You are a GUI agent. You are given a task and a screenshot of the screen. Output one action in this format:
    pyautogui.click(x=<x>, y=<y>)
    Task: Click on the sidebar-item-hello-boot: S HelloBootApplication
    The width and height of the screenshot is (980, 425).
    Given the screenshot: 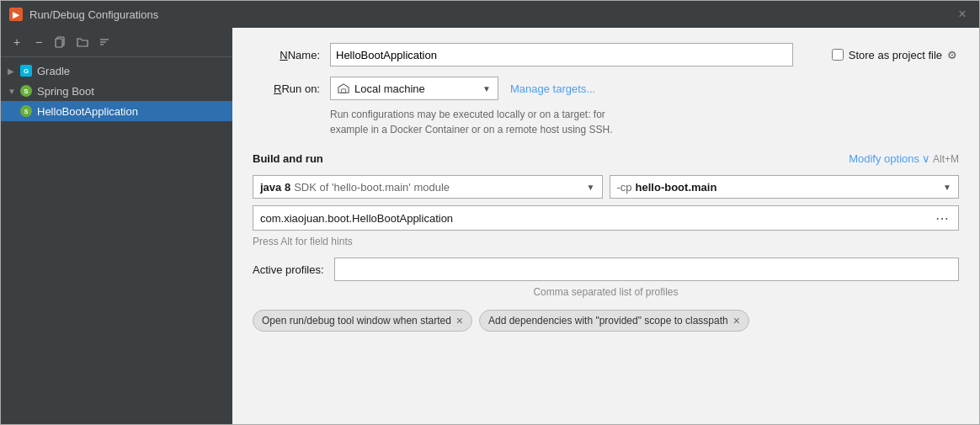 What is the action you would take?
    pyautogui.click(x=116, y=111)
    